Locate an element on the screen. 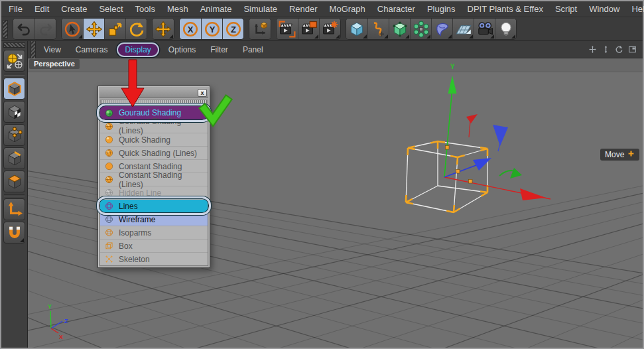 The image size is (644, 349). tool-hint-label: Move is located at coordinates (614, 155).